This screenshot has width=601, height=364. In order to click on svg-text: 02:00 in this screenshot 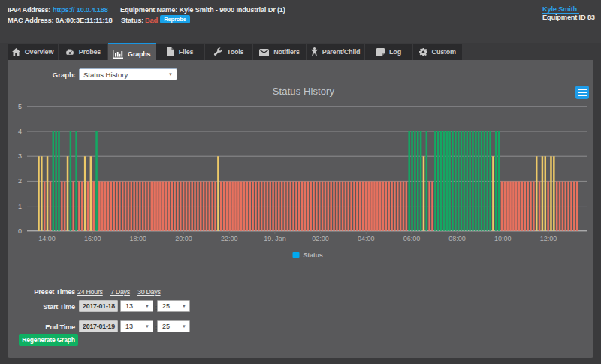, I will do `click(320, 239)`.